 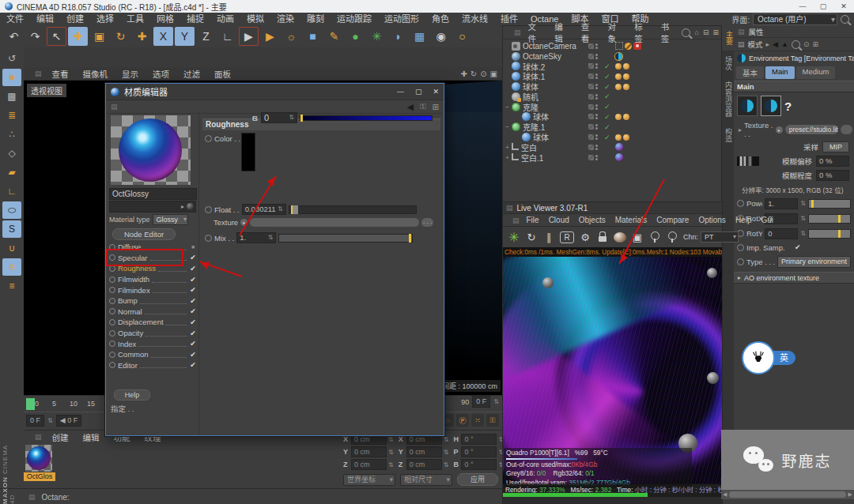 What do you see at coordinates (592, 220) in the screenshot?
I see `live-viewer-menu-item: Objects` at bounding box center [592, 220].